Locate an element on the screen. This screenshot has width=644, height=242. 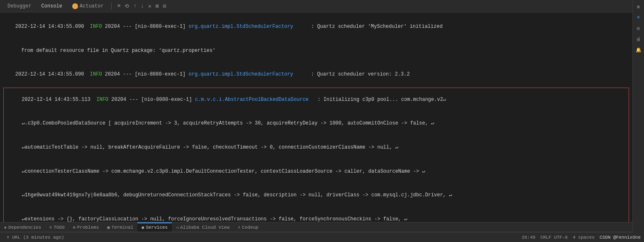
toolbar-icon-up: ↑ is located at coordinates (135, 6).